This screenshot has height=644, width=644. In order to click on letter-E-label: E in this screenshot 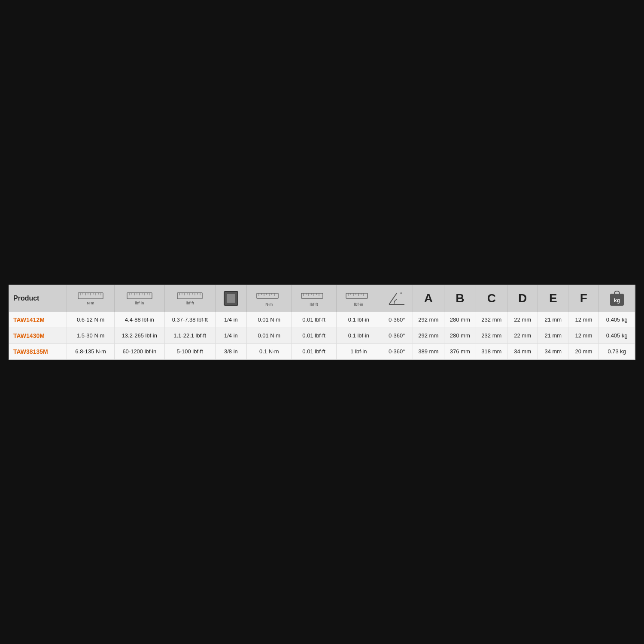, I will do `click(553, 298)`.